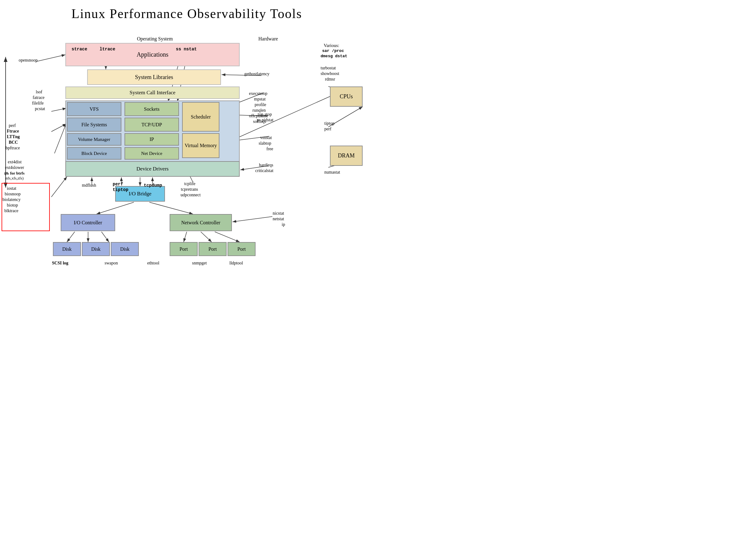  Describe the element at coordinates (12, 126) in the screenshot. I see `perf-label: perf` at that location.